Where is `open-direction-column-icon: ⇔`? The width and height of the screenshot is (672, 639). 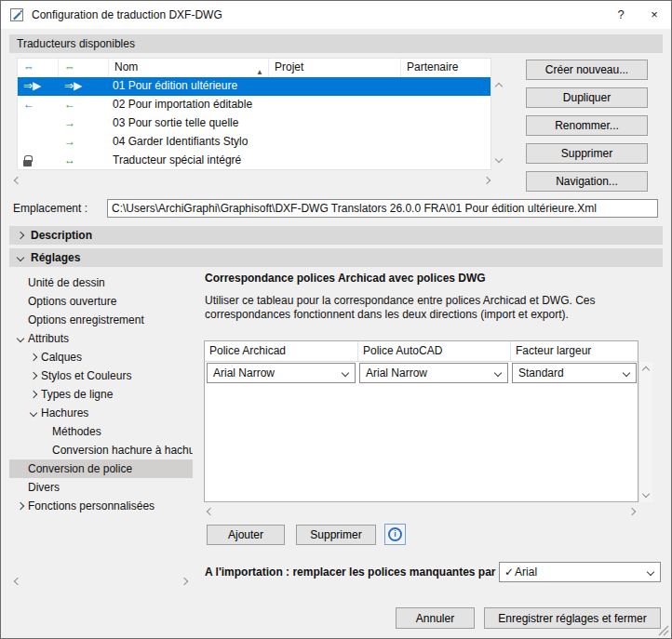
open-direction-column-icon: ⇔ is located at coordinates (38, 68).